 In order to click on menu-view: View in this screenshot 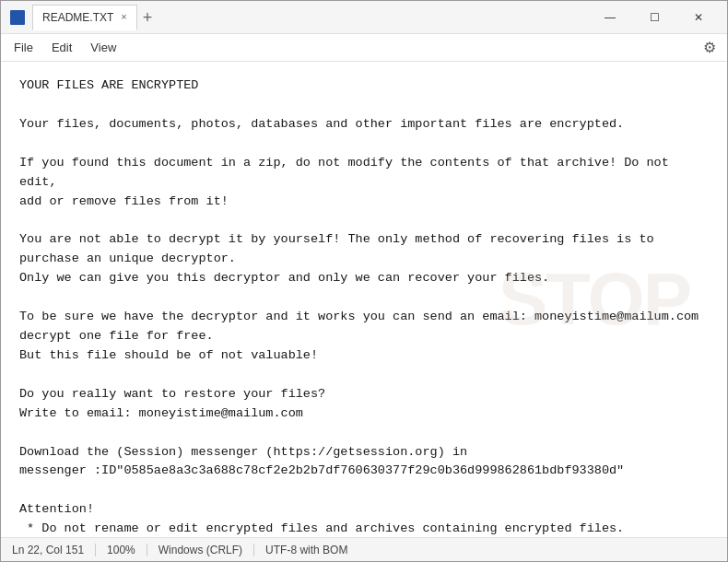, I will do `click(103, 48)`.